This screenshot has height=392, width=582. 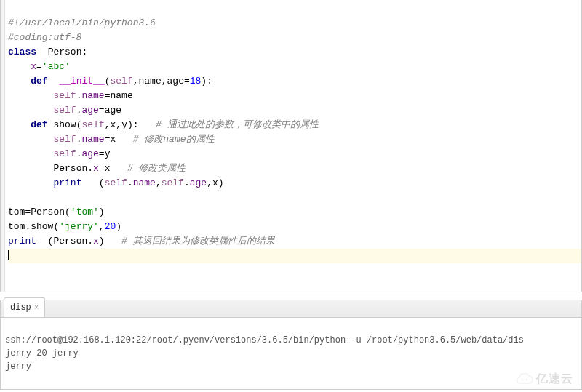 What do you see at coordinates (42, 353) in the screenshot?
I see `console-out-line-1: jerry 20 jerry` at bounding box center [42, 353].